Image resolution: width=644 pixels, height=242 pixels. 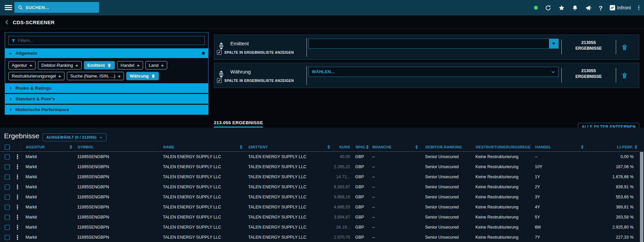 I want to click on cell-restrukturierungsregel: Keine Restrukturierung, so click(x=501, y=177).